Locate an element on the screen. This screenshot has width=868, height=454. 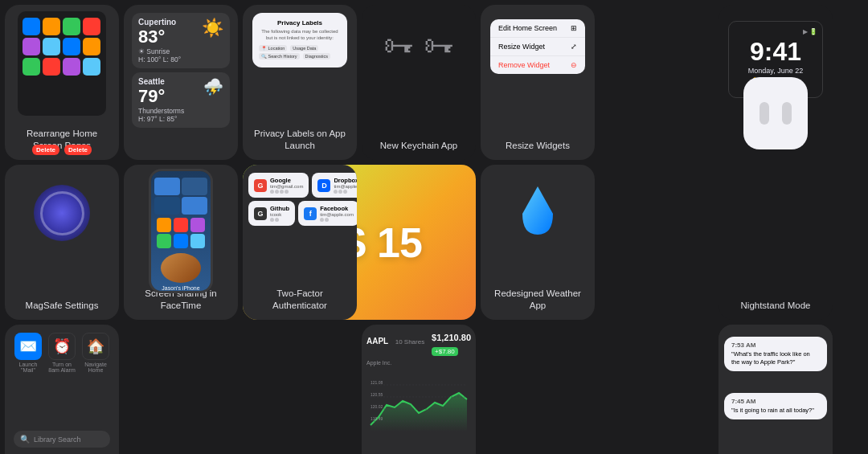
search-icon: 🔍 is located at coordinates (25, 439).